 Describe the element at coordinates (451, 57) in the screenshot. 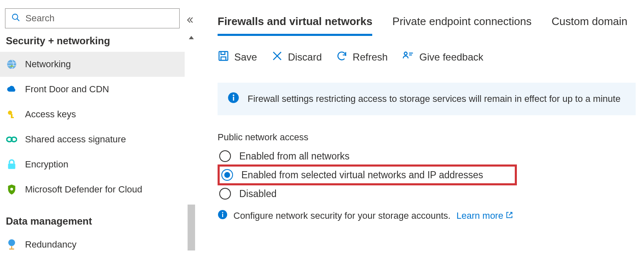

I see `feedback-label: Give feedback` at that location.